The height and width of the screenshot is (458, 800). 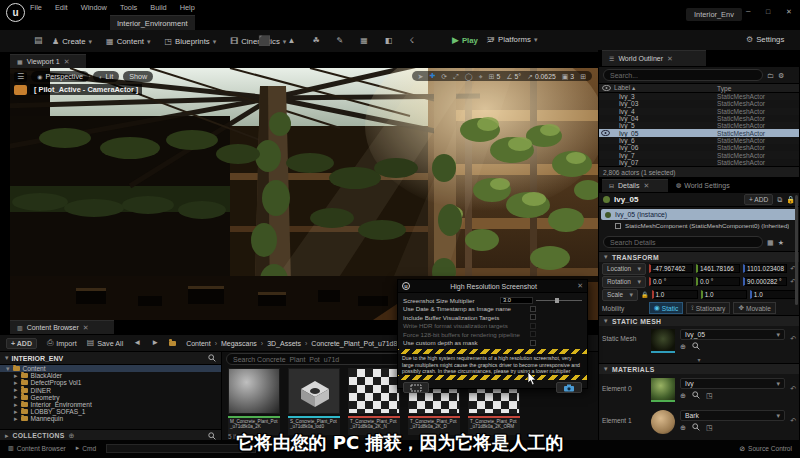 What do you see at coordinates (533, 317) in the screenshot?
I see `buffer-targets-checkbox` at bounding box center [533, 317].